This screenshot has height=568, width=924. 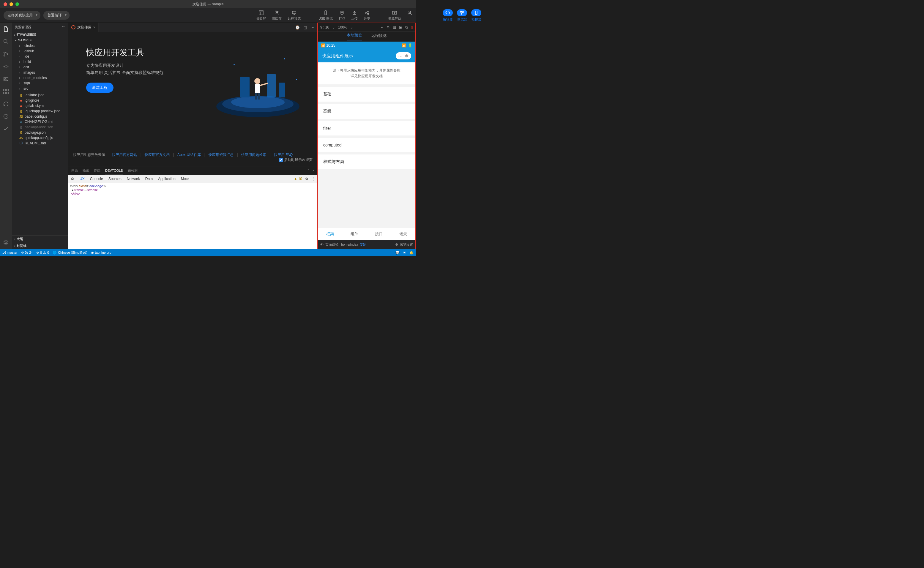 What do you see at coordinates (355, 15) in the screenshot?
I see `upload-button: 上传` at bounding box center [355, 15].